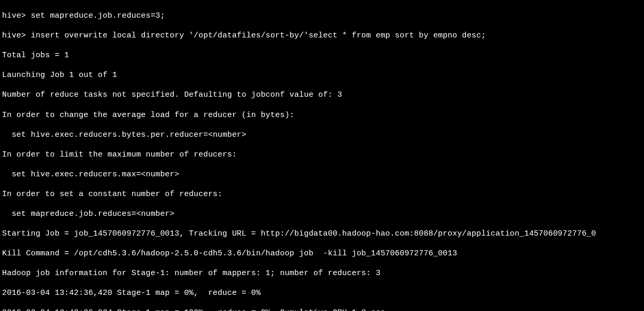 The width and height of the screenshot is (644, 311). What do you see at coordinates (322, 254) in the screenshot?
I see `output-line: Kill Command = /opt/cdh5.3.6/hadoop-2.5.…` at bounding box center [322, 254].